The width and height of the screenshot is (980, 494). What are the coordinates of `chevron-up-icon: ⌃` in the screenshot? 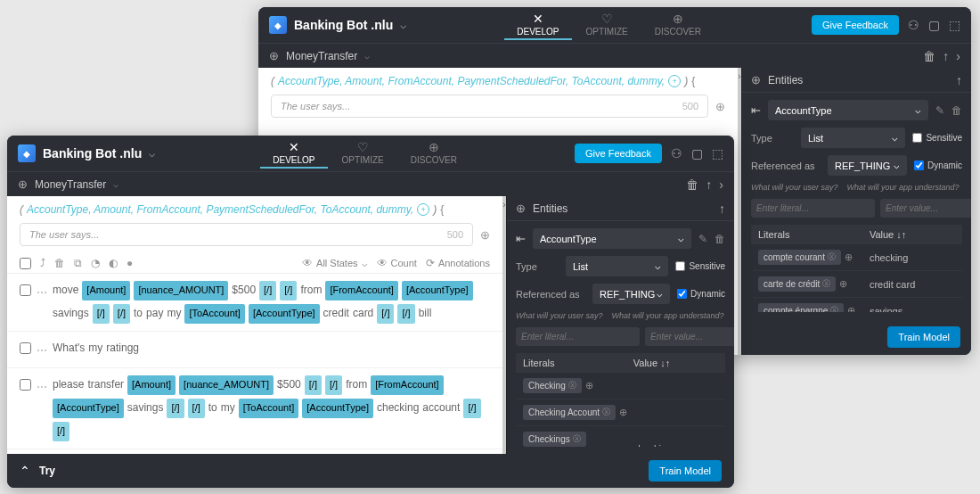 It's located at (25, 471).